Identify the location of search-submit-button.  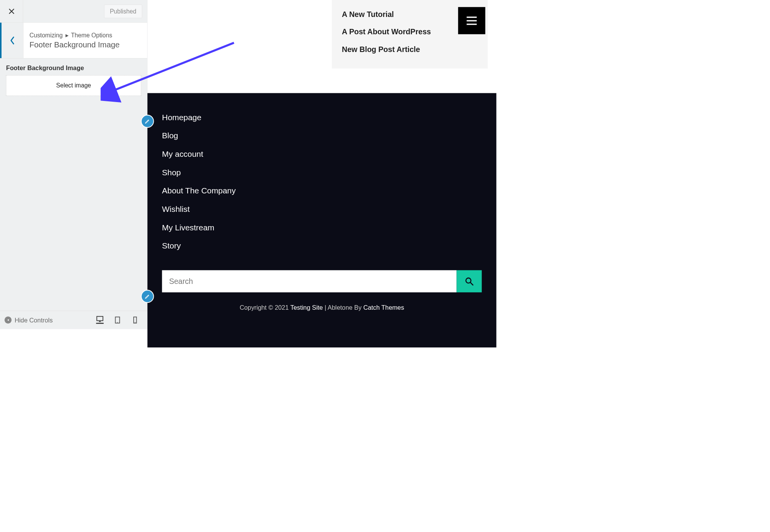
(469, 281).